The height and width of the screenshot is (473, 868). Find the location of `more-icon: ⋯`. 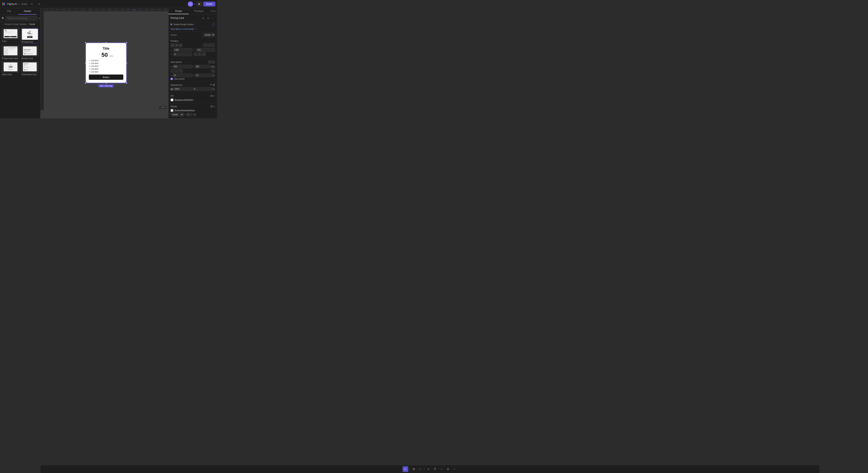

more-icon: ⋯ is located at coordinates (213, 18).